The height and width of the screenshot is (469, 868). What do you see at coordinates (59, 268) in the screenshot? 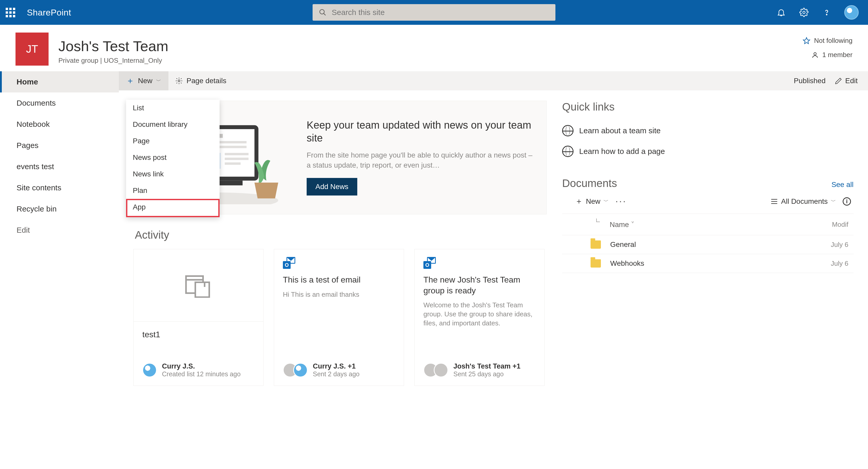
I see `sidebar: Home Documents Notebook Pages events tes…` at bounding box center [59, 268].